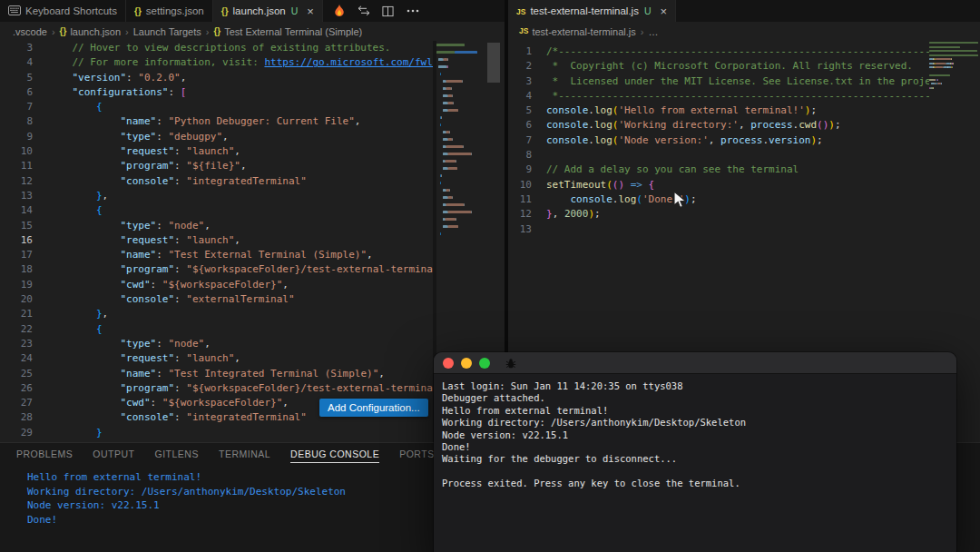 Image resolution: width=980 pixels, height=552 pixels. What do you see at coordinates (719, 52) in the screenshot?
I see `code-line: 1/*-------------------------------------…` at bounding box center [719, 52].